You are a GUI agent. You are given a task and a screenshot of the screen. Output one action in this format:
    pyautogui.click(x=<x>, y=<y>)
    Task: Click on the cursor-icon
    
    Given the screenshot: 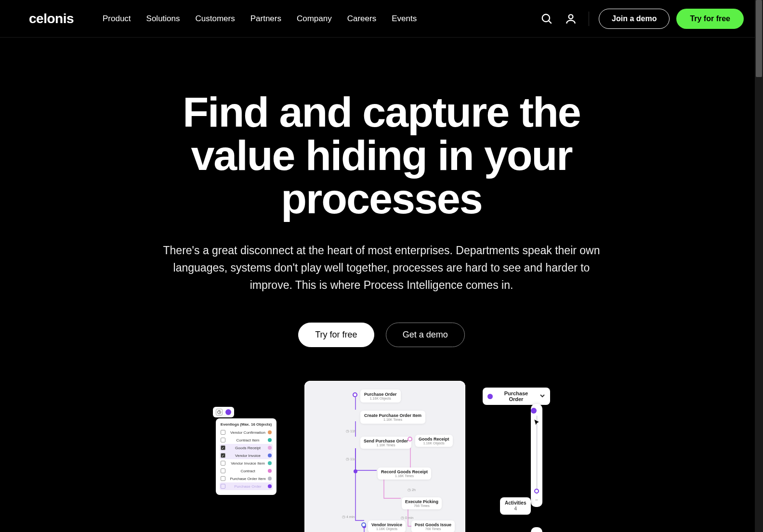 What is the action you would take?
    pyautogui.click(x=537, y=423)
    